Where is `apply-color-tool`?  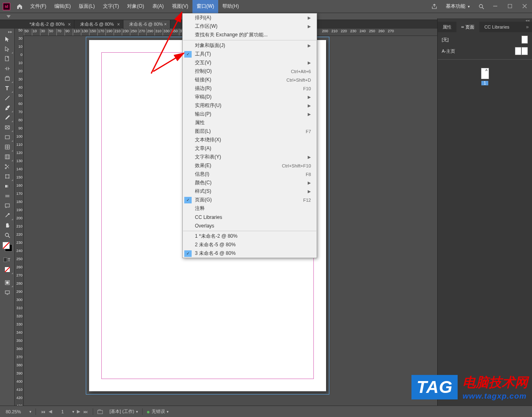
apply-color-tool is located at coordinates (7, 270).